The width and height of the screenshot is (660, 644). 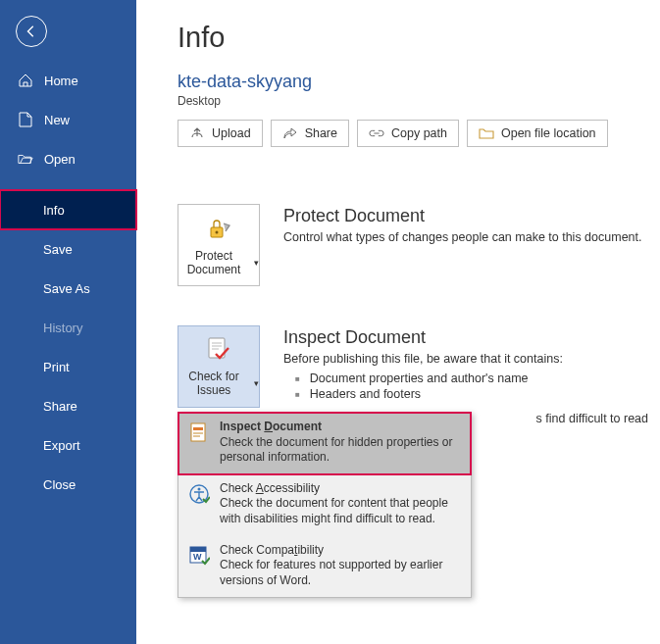 What do you see at coordinates (69, 120) in the screenshot?
I see `nav-new: New` at bounding box center [69, 120].